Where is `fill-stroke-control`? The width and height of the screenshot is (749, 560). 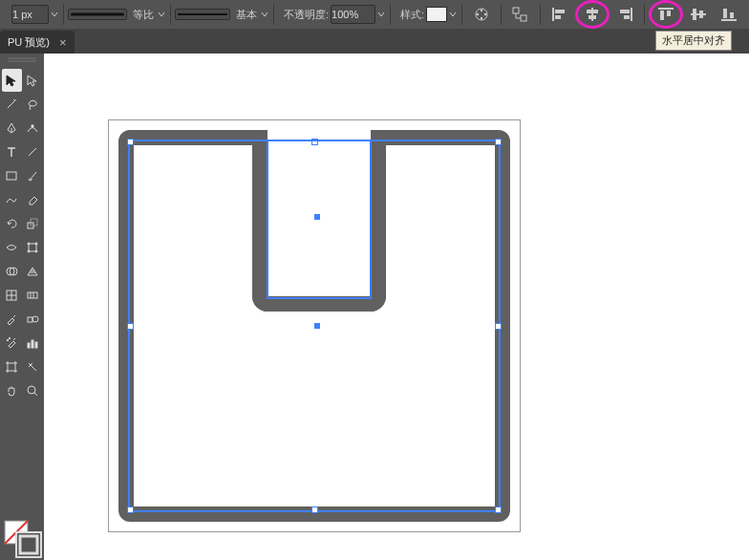
fill-stroke-control is located at coordinates (22, 538).